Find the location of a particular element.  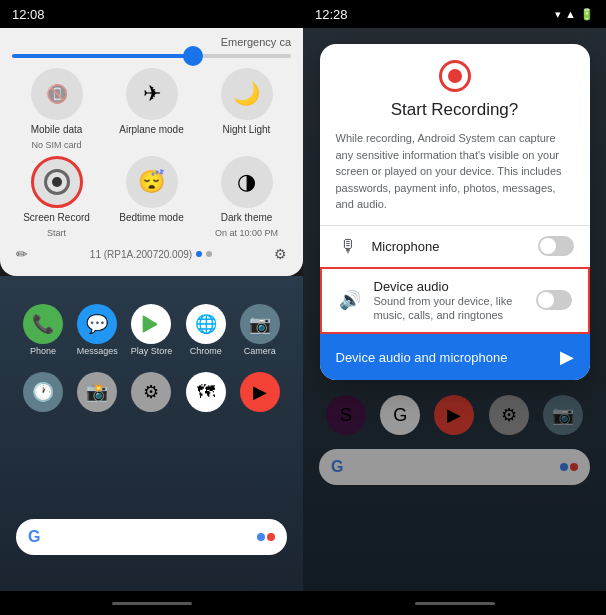

playstore-app-icon is located at coordinates (151, 324).